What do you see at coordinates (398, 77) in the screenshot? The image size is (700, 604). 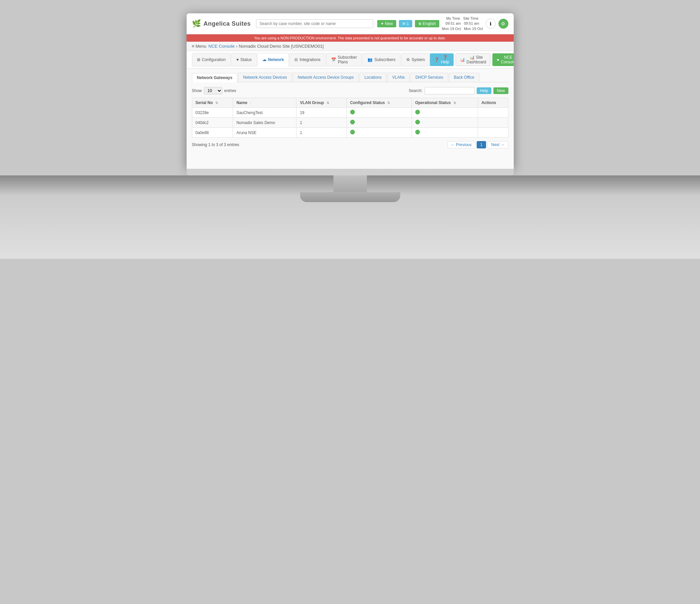 I see `sub-tab-vlans: VLANs` at bounding box center [398, 77].